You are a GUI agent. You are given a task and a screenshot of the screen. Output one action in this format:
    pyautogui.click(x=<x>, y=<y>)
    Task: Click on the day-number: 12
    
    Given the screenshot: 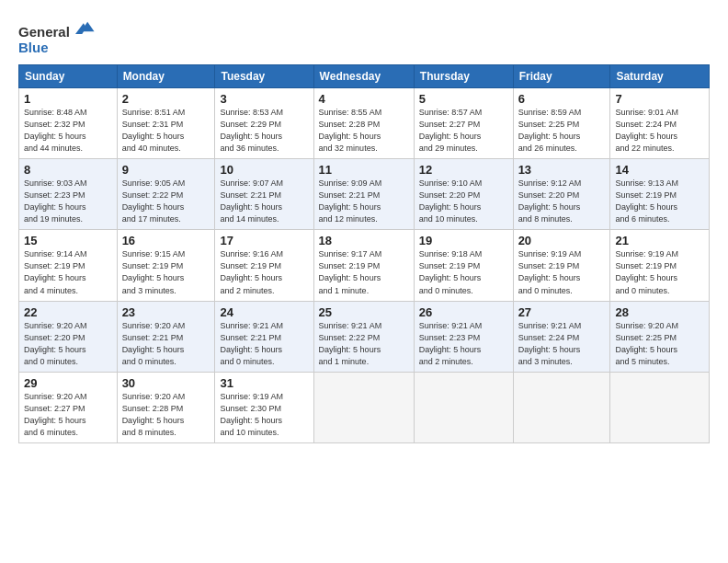 What is the action you would take?
    pyautogui.click(x=463, y=169)
    